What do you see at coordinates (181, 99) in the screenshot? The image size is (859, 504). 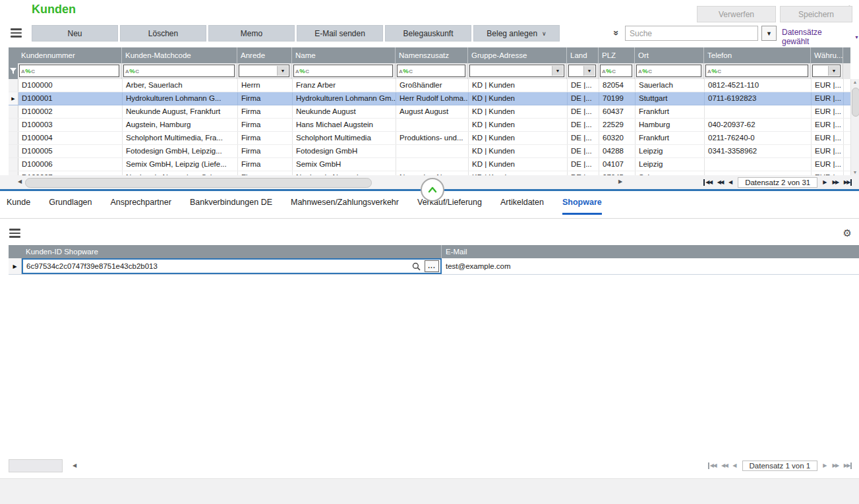 I see `cell: Hydrokulturen Lohmann G...` at bounding box center [181, 99].